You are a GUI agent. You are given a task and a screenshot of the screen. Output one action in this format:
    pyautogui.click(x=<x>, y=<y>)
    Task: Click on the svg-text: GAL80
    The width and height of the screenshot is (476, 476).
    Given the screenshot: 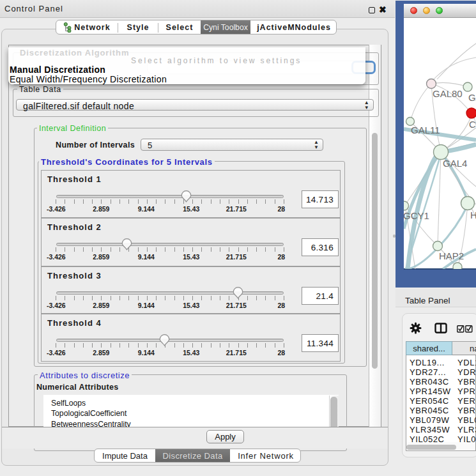 What is the action you would take?
    pyautogui.click(x=447, y=93)
    